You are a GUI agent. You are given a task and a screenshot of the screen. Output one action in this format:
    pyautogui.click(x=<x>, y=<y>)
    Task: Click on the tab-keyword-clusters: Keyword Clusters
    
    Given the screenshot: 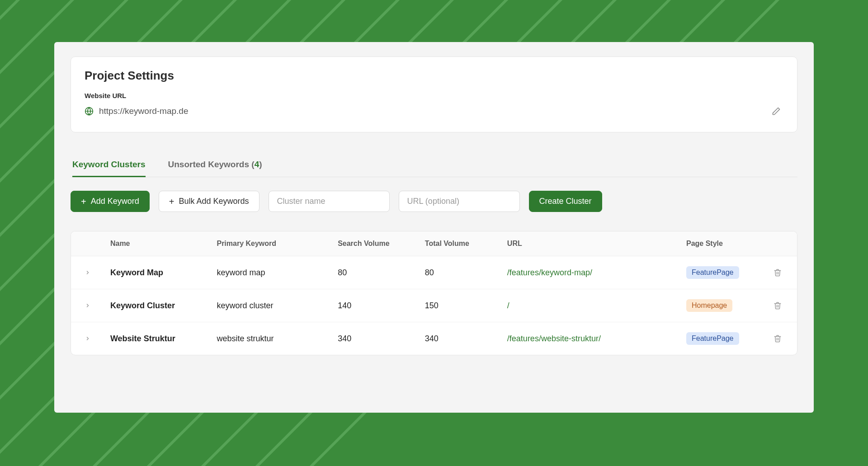 What is the action you would take?
    pyautogui.click(x=109, y=168)
    